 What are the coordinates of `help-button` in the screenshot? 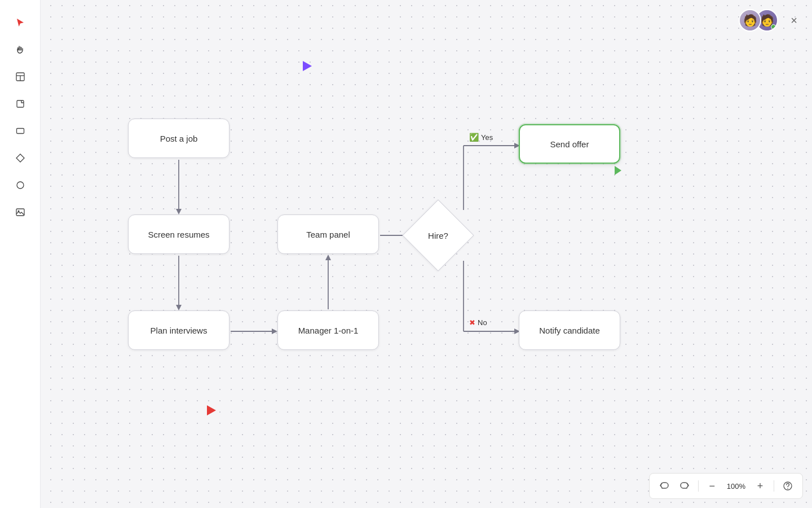 It's located at (788, 486).